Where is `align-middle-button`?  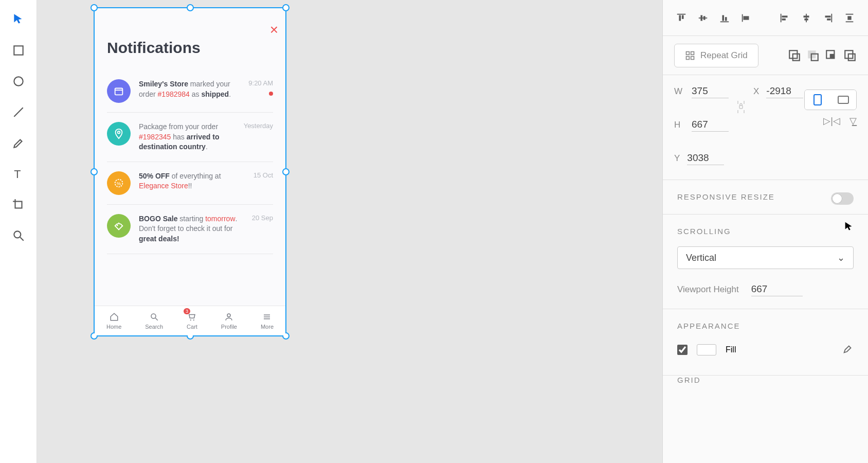
align-middle-button is located at coordinates (703, 18).